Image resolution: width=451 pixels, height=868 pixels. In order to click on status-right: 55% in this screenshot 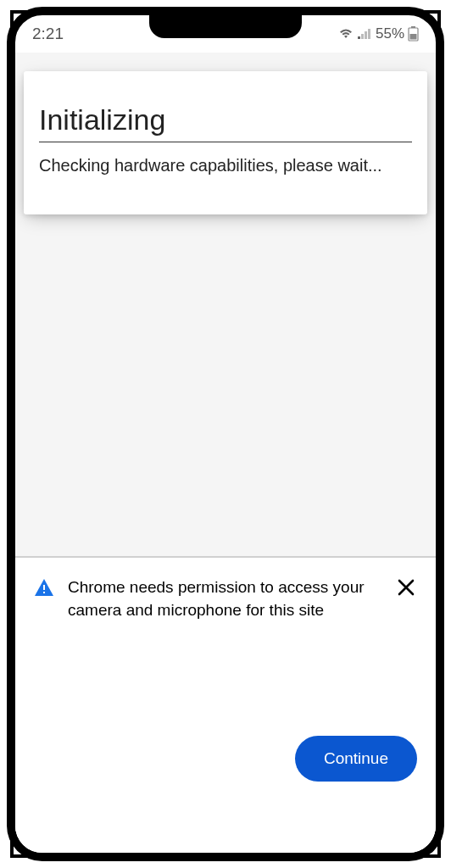, I will do `click(378, 34)`.